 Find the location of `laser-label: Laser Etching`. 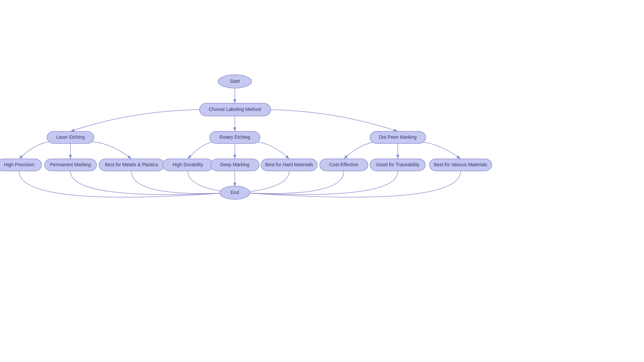

laser-label: Laser Etching is located at coordinates (70, 137).